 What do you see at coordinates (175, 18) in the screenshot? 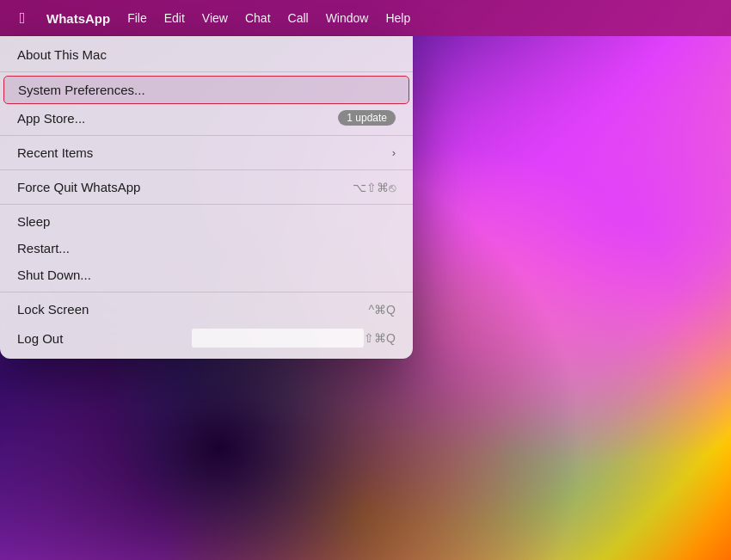
I see `menubar-item-edit: Edit` at bounding box center [175, 18].